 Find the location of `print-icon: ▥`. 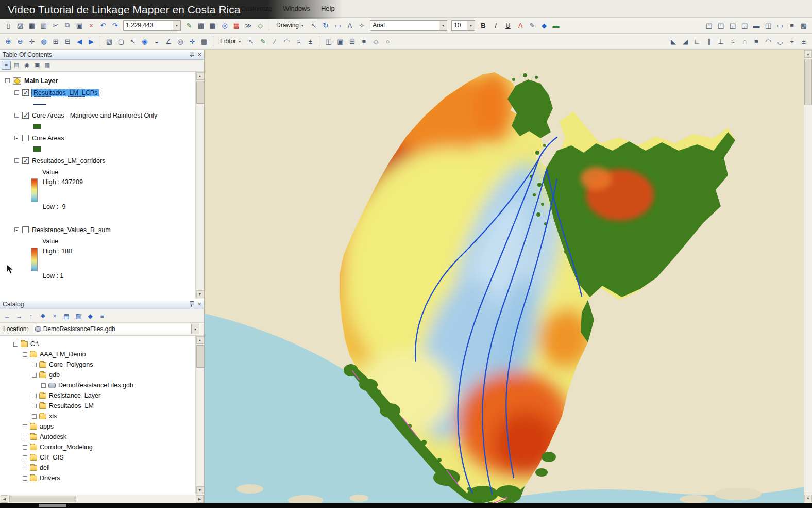

print-icon: ▥ is located at coordinates (44, 25).